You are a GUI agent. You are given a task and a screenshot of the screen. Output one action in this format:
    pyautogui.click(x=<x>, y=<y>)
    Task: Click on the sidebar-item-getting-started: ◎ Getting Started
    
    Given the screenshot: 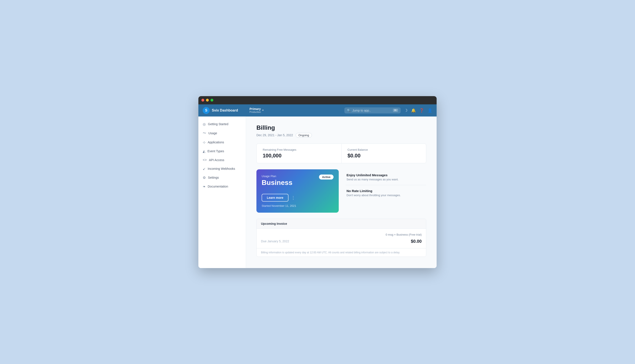 What is the action you would take?
    pyautogui.click(x=222, y=124)
    